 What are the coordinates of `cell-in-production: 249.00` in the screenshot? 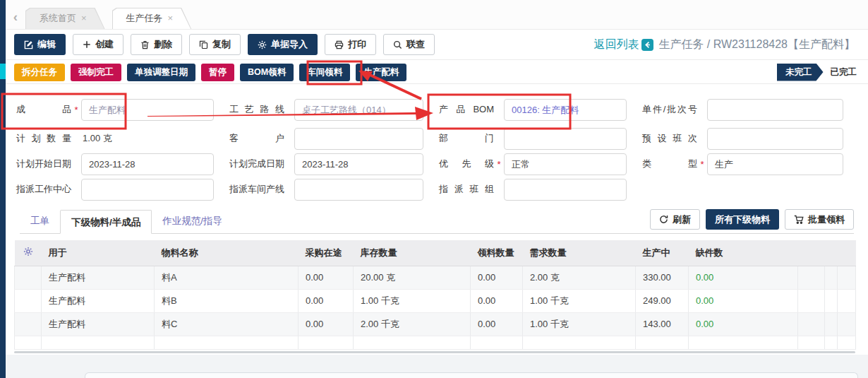 It's located at (662, 301).